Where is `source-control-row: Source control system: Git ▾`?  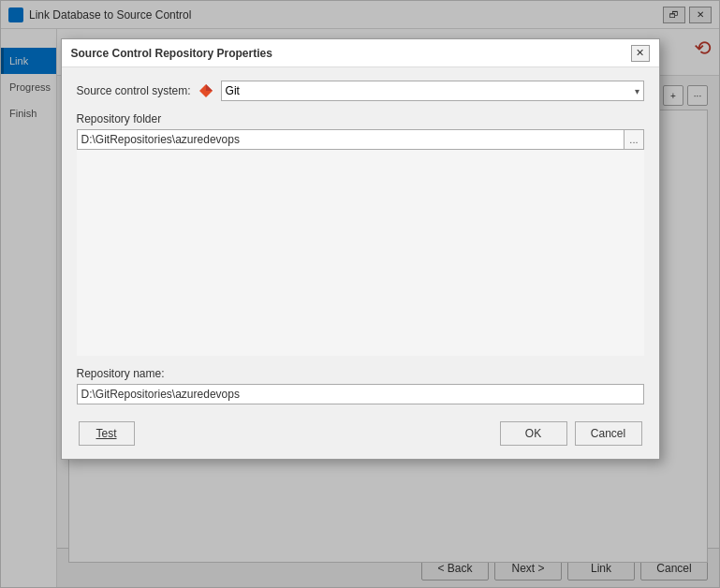 source-control-row: Source control system: Git ▾ is located at coordinates (360, 91).